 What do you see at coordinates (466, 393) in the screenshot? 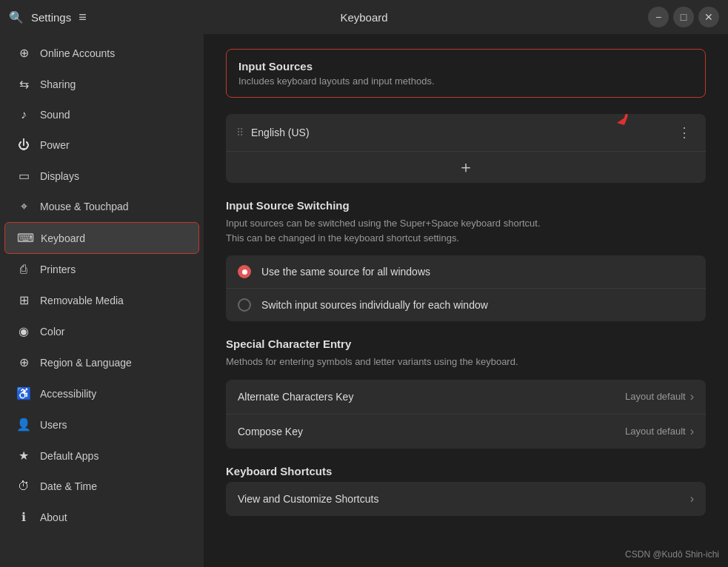
I see `special-char-section: Special Character Entry Methods for ente…` at bounding box center [466, 393].